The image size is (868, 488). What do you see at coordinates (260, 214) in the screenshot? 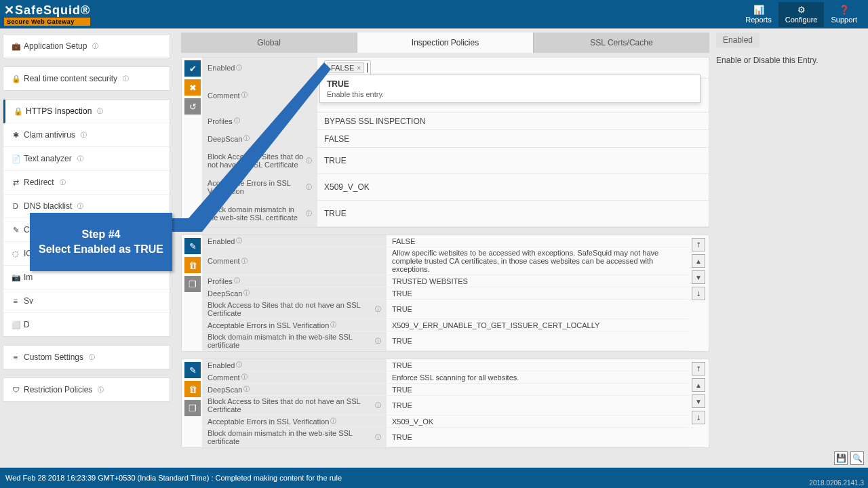
I see `field-label: Block domain mismatch in the web-site SS…` at bounding box center [260, 214].